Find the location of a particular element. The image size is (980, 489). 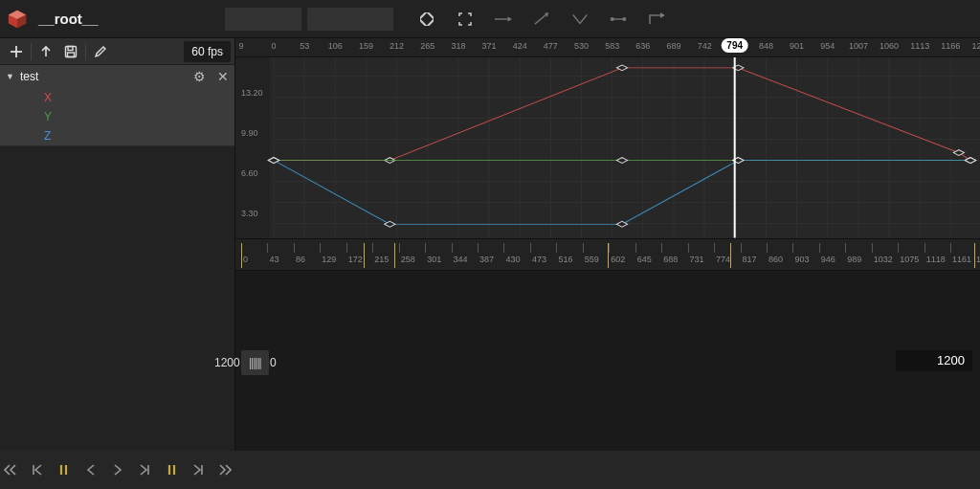

track-axis-y: Y is located at coordinates (117, 117).